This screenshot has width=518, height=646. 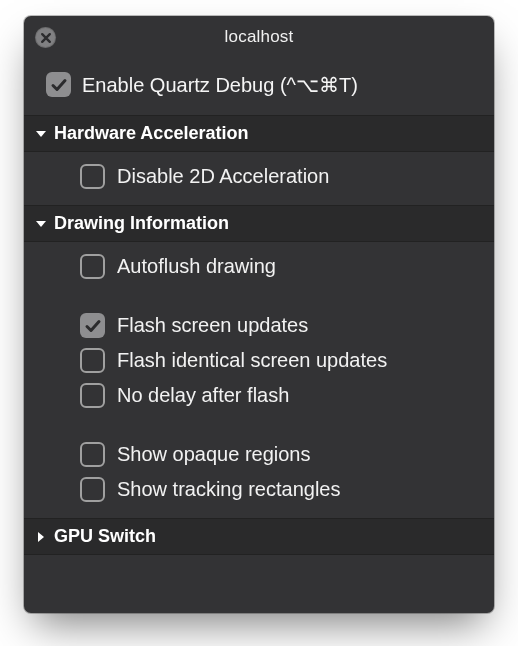 What do you see at coordinates (278, 360) in the screenshot?
I see `option-flash-identical: Flash identical screen updates` at bounding box center [278, 360].